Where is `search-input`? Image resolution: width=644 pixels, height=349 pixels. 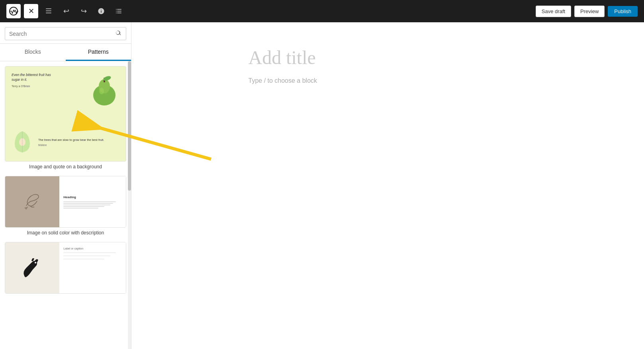 search-input is located at coordinates (61, 34).